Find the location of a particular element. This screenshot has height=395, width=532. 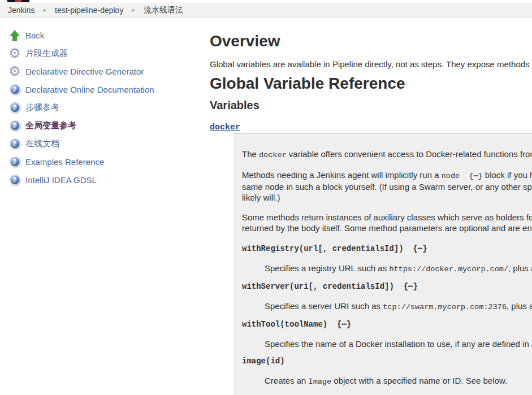

breadcrumb-item: 流水线语法 is located at coordinates (163, 10).